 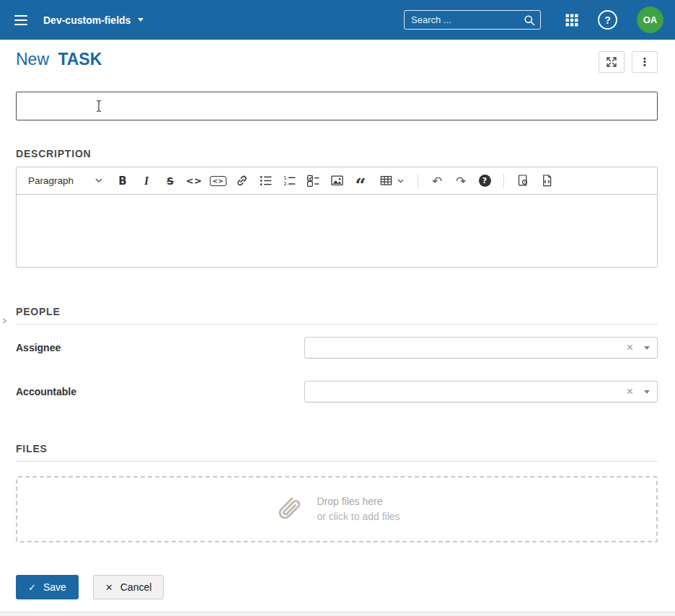 What do you see at coordinates (286, 184) in the screenshot?
I see `svg-text: 2.` at bounding box center [286, 184].